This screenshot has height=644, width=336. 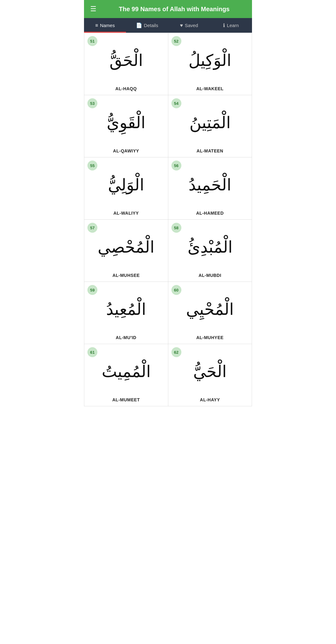 What do you see at coordinates (210, 64) in the screenshot?
I see `name-cell-52: 52الْوَكِيلُAL-WAKEEL` at bounding box center [210, 64].